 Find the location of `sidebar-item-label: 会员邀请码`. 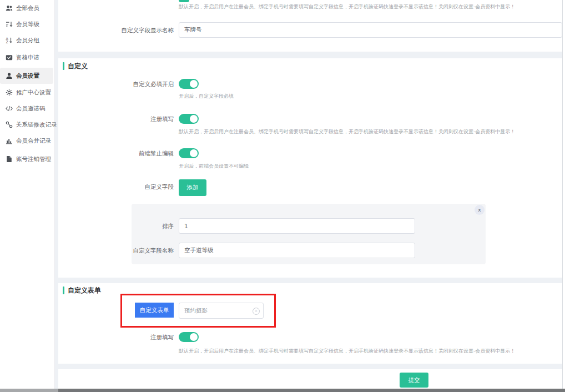

sidebar-item-label: 会员邀请码 is located at coordinates (31, 109).